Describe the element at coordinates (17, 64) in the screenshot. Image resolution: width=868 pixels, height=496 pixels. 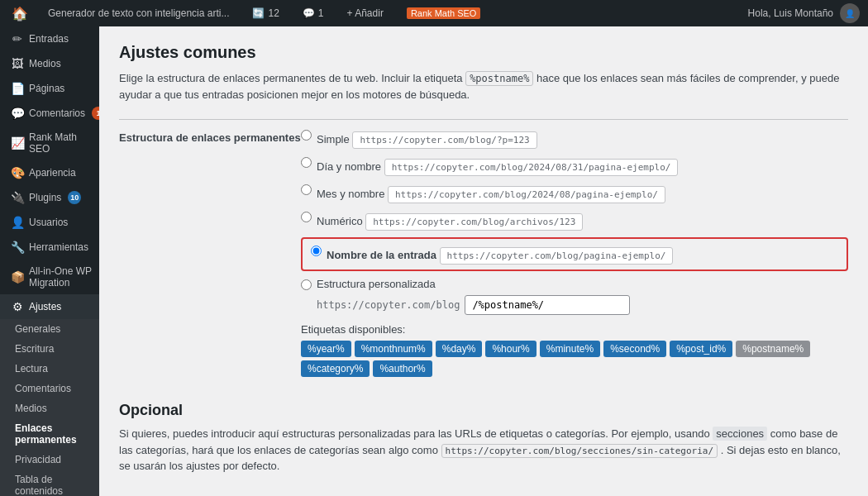
I see `medios-icon: 🖼` at that location.